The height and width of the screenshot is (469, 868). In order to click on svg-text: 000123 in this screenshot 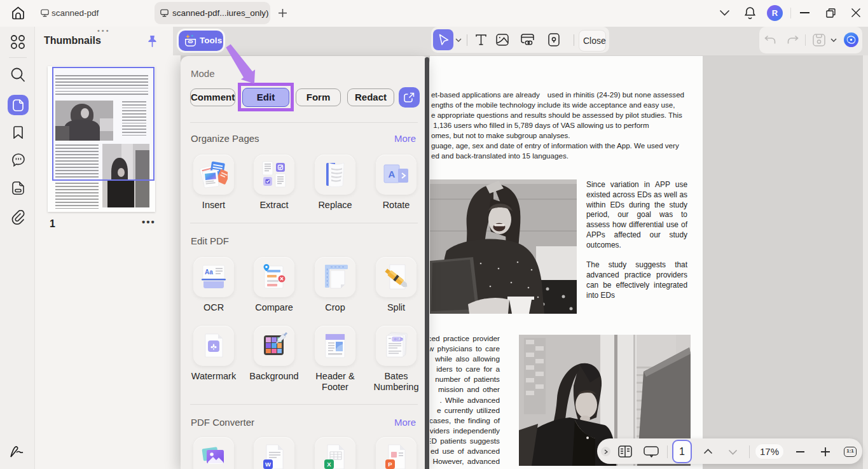, I will do `click(398, 340)`.